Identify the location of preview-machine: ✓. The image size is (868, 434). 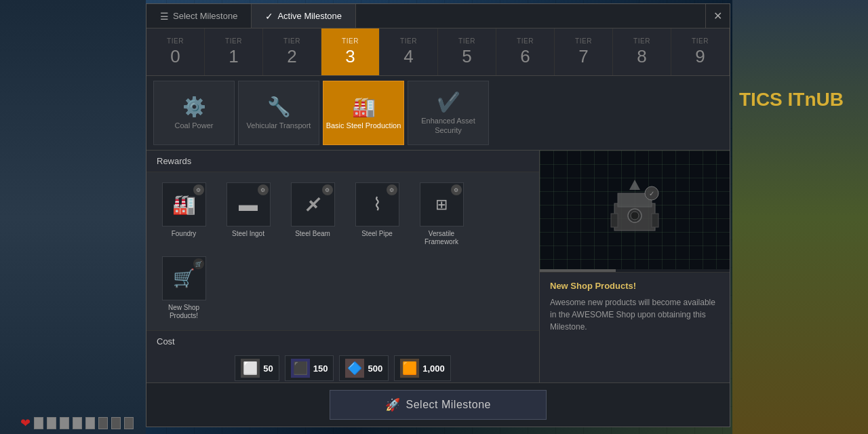
(635, 212).